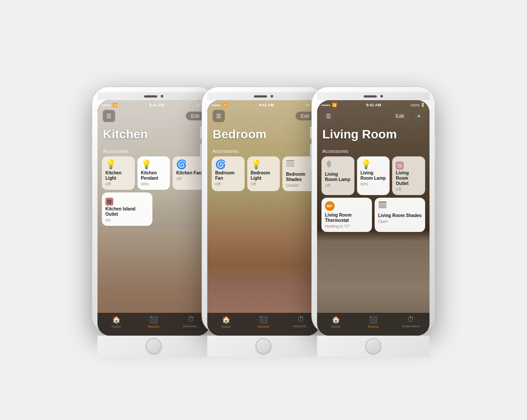 The width and height of the screenshot is (527, 420). Describe the element at coordinates (264, 164) in the screenshot. I see `tile-icon-bedroom-light: 💡` at that location.